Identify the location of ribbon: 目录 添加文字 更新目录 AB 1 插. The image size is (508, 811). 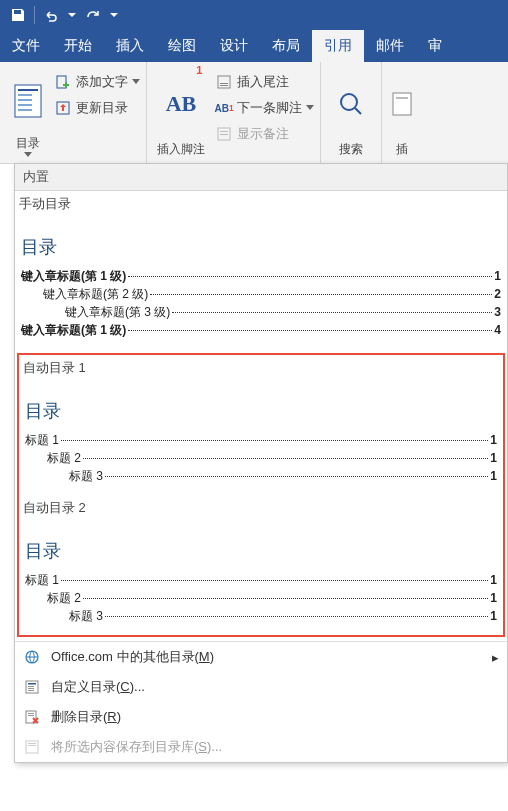
(254, 113).